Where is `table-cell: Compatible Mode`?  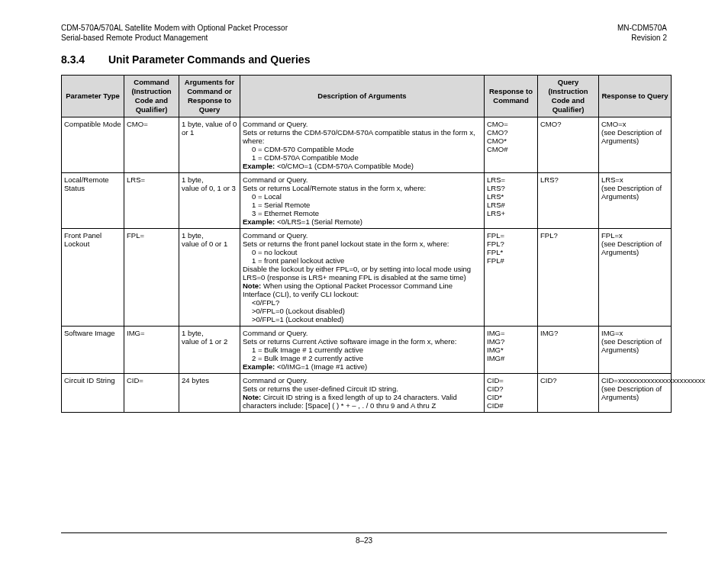
table-cell: Compatible Mode is located at coordinates (93, 145).